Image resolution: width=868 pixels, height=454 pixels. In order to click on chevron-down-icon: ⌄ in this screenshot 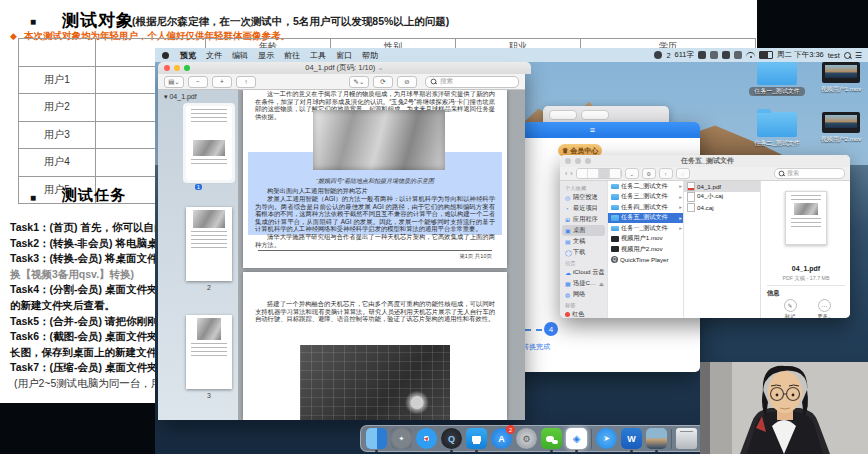, I will do `click(380, 68)`.